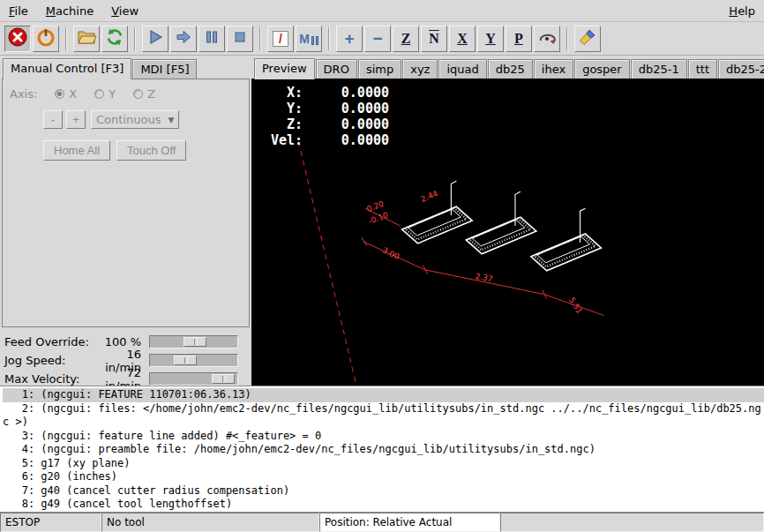 The height and width of the screenshot is (532, 764). I want to click on tab-db25-2: db25-2, so click(741, 69).